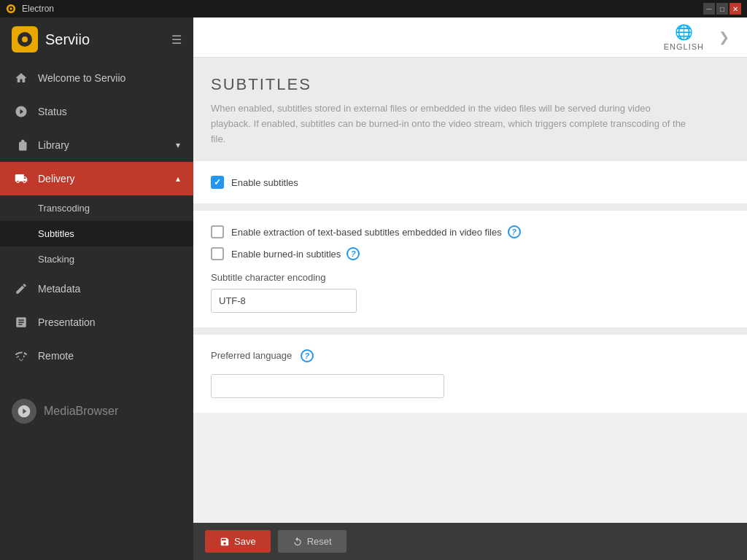 Image resolution: width=747 pixels, height=560 pixels. I want to click on sidebar-item-welcome-label: Welcome to Serviio, so click(82, 78).